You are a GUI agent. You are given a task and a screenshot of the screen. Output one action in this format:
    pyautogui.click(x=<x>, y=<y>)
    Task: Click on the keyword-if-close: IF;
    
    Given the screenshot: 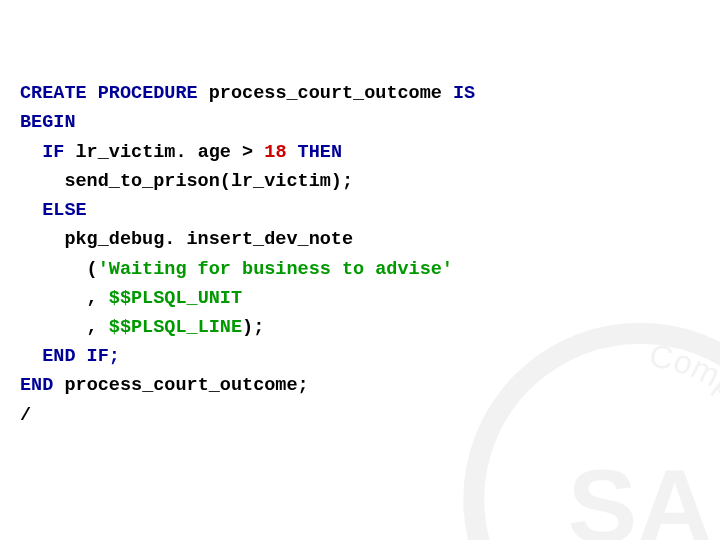 What is the action you would take?
    pyautogui.click(x=104, y=356)
    